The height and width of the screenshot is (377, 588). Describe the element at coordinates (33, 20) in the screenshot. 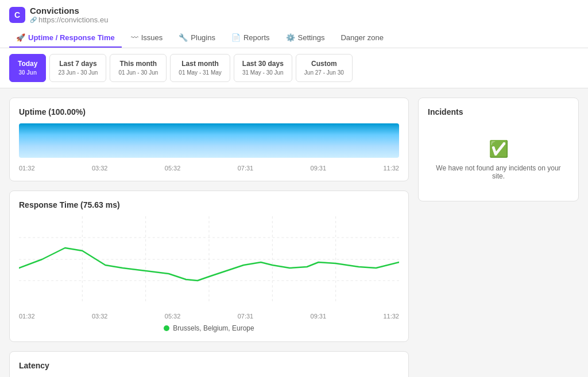

I see `link-icon: 🔗` at that location.